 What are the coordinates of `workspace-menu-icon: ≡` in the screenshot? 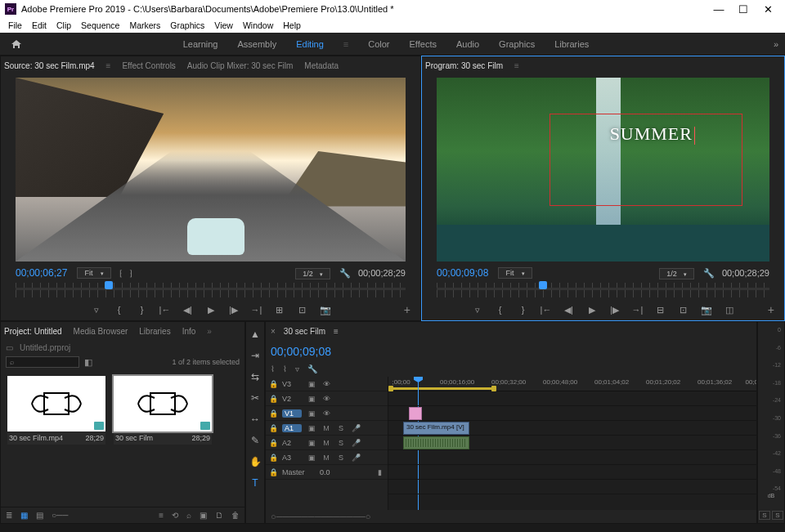 It's located at (346, 44).